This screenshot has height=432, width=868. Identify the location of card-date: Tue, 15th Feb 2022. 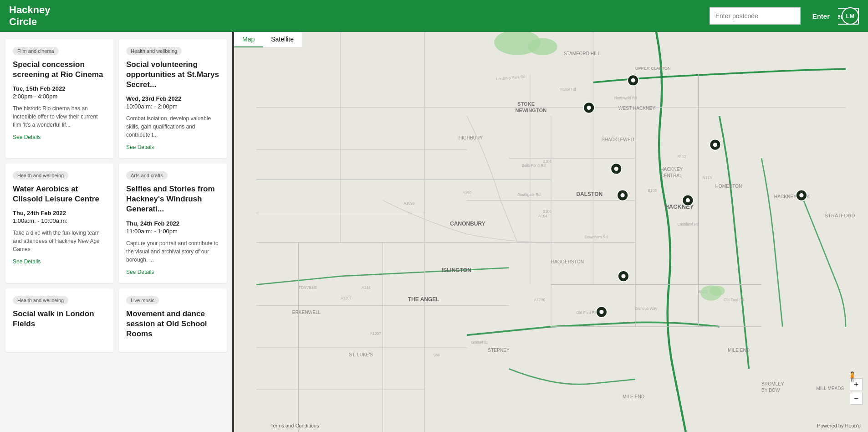
(59, 88).